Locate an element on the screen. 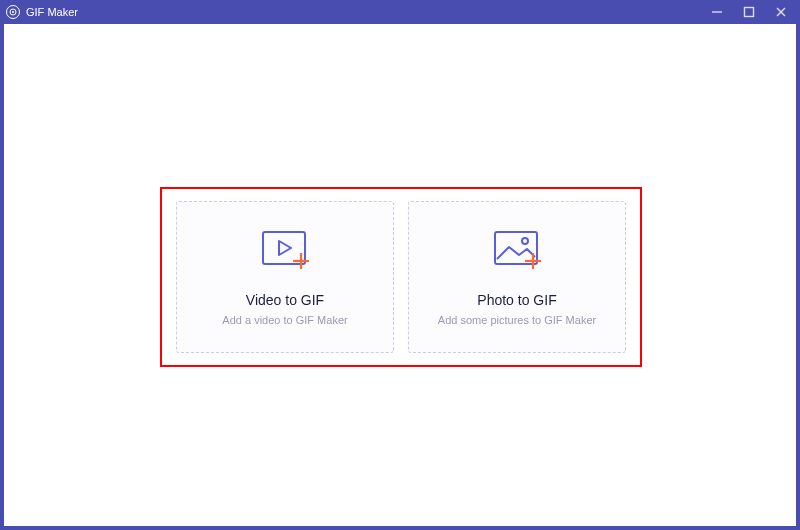 This screenshot has height=530, width=800. maximize-button is located at coordinates (749, 12).